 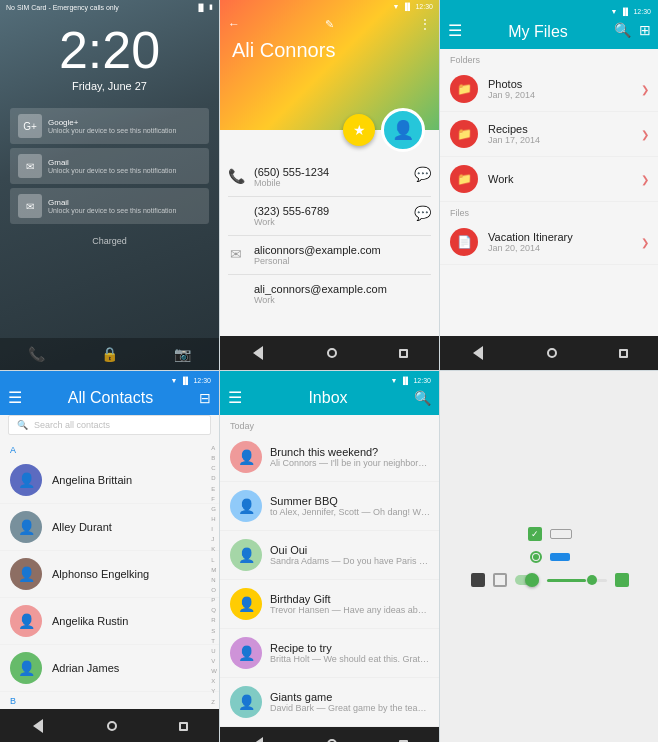 I want to click on inbox-header-row: ☰ Inbox 🔍, so click(x=330, y=398).